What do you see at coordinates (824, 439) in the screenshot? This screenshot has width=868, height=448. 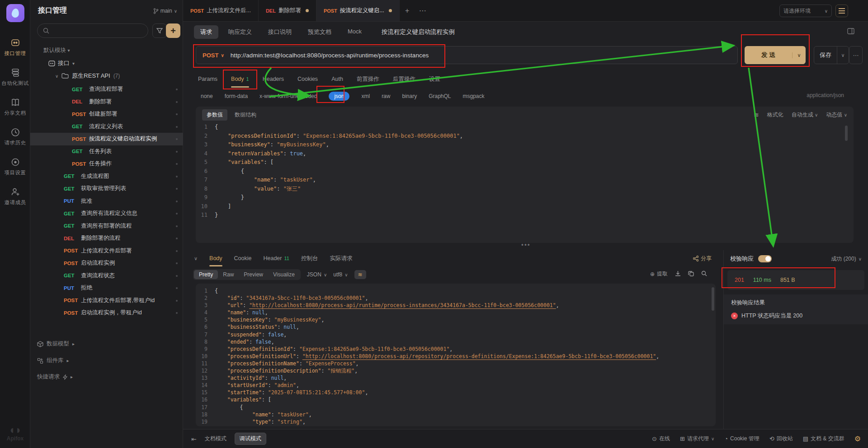 I see `bottom-item-文档 & 交流群: ▤文档 & 交流群` at bounding box center [824, 439].